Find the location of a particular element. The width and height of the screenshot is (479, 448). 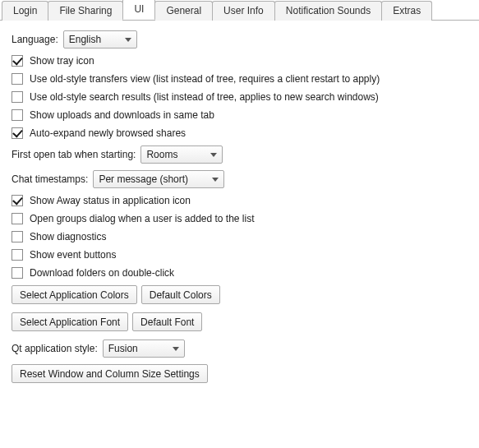

option-autoExpand: Auto-expand newly browsed shares is located at coordinates (240, 133).